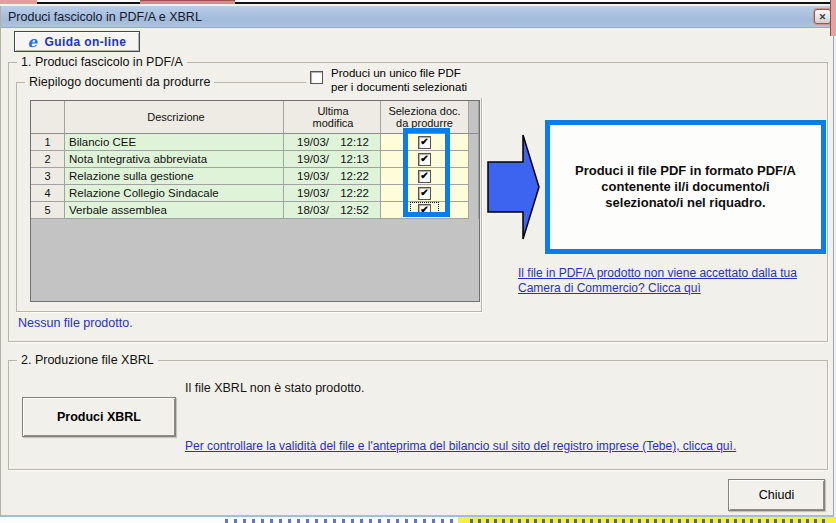 This screenshot has width=836, height=523. What do you see at coordinates (255, 142) in the screenshot?
I see `table-row: 1 Bilancio CEE 19/03/ 12:12 ✔` at bounding box center [255, 142].